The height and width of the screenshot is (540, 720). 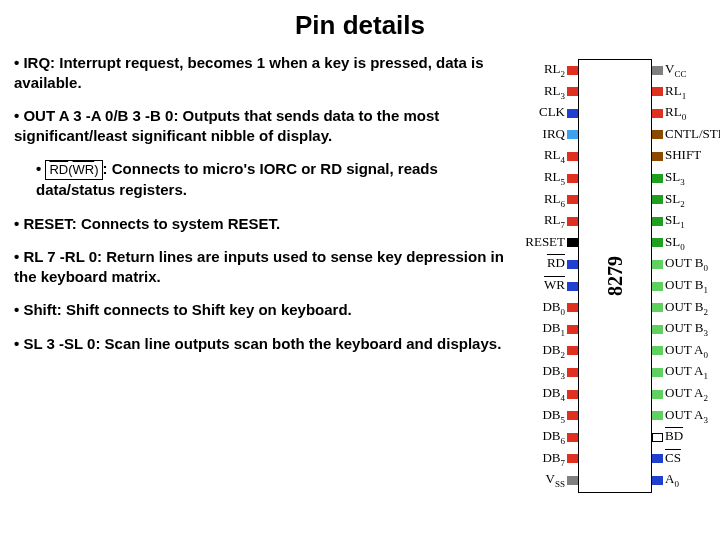 I want to click on chip-body: 8279, so click(x=615, y=276).